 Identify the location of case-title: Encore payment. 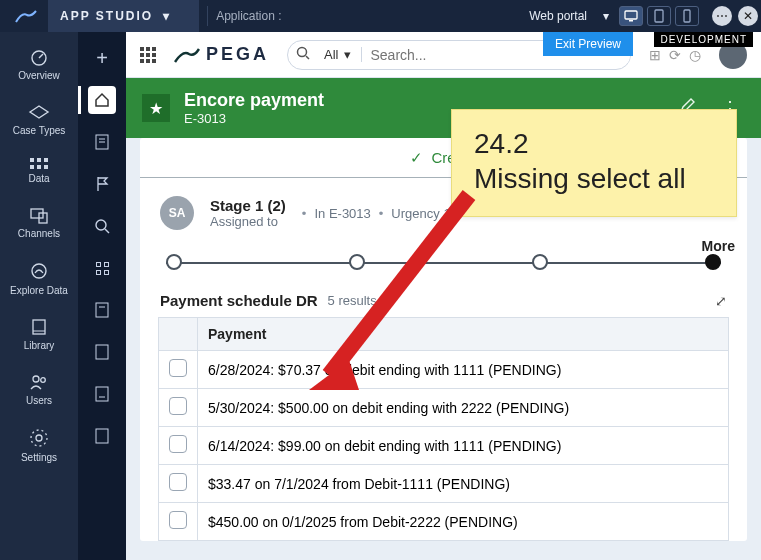
(254, 100).